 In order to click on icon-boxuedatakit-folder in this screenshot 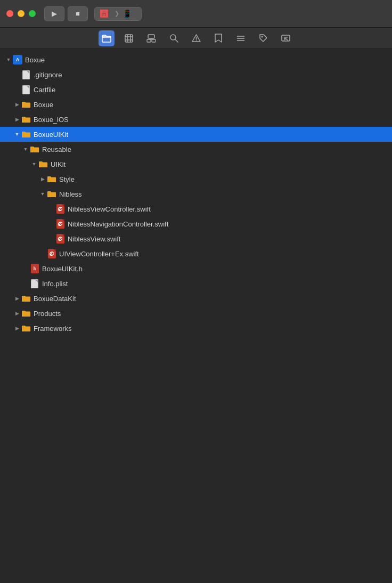, I will do `click(26, 298)`.